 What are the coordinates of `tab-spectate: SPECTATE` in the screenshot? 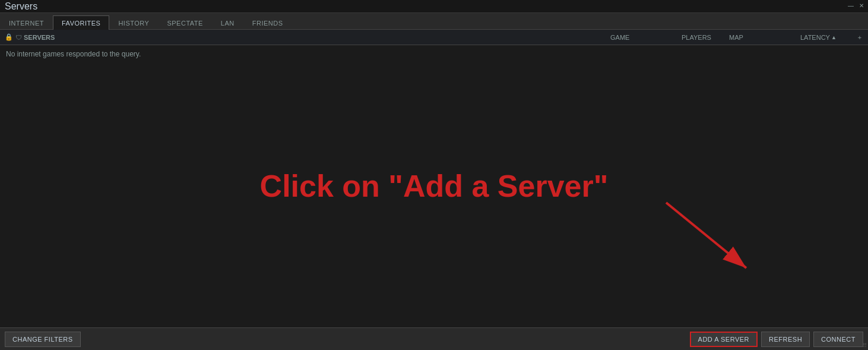 It's located at (185, 23).